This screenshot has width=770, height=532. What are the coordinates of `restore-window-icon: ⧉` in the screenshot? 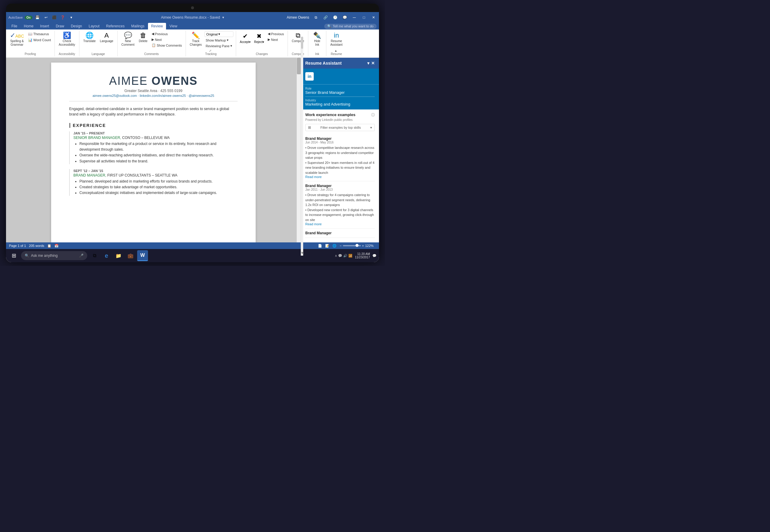 It's located at (316, 17).